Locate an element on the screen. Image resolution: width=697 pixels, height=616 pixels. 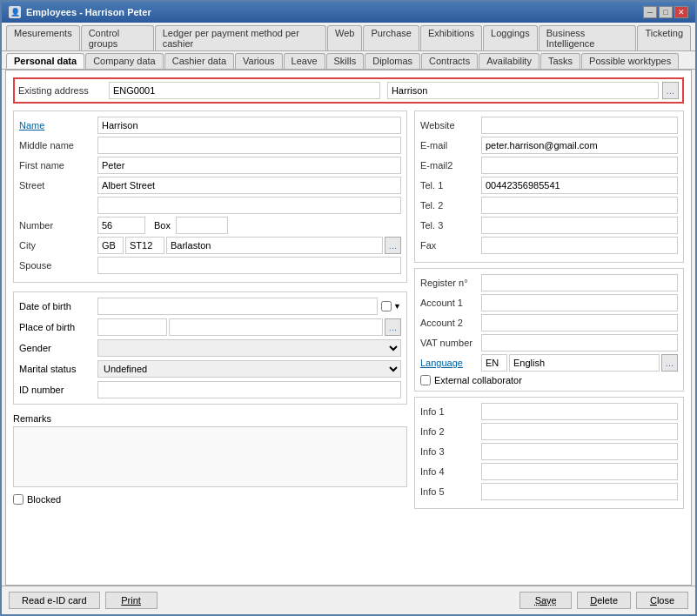
tab-skills: Skills is located at coordinates (345, 61).